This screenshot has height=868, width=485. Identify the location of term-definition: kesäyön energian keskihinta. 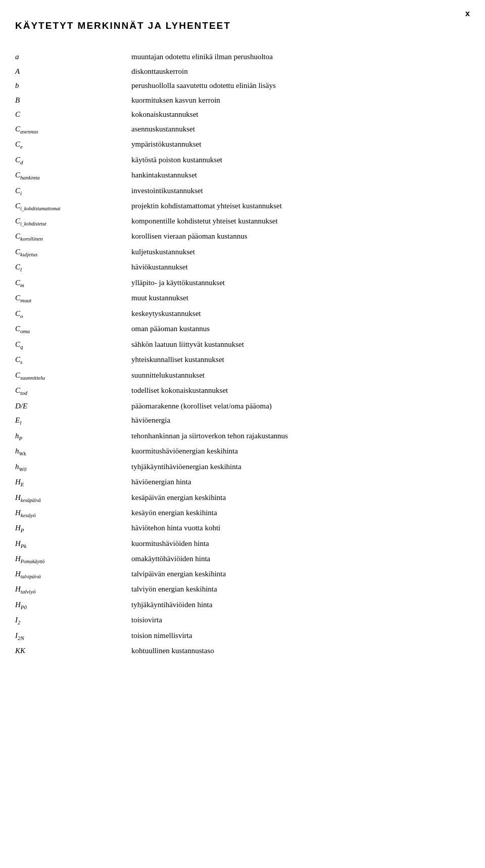
(296, 514).